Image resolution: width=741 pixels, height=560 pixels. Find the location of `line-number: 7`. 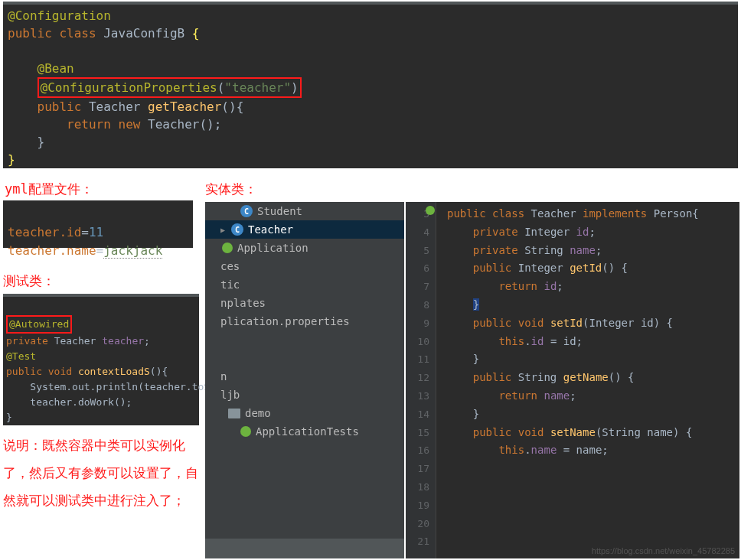

line-number: 7 is located at coordinates (419, 287).